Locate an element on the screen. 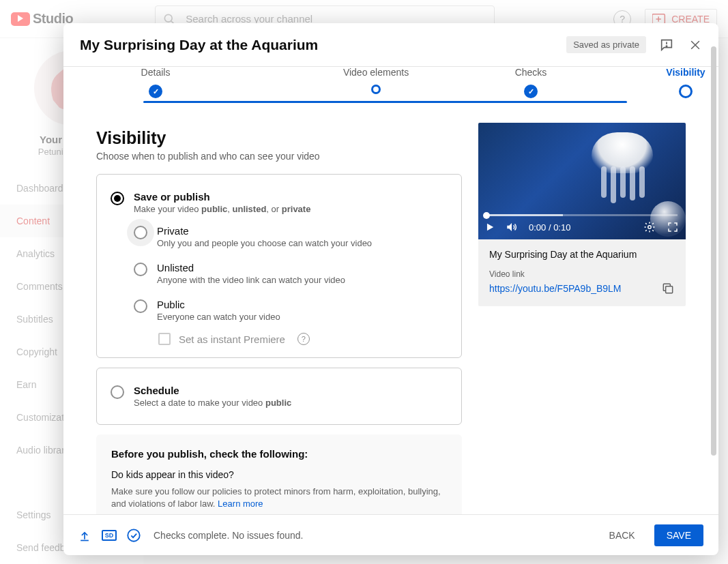 Image resolution: width=728 pixels, height=564 pixels. option-private-title: Private is located at coordinates (265, 231).